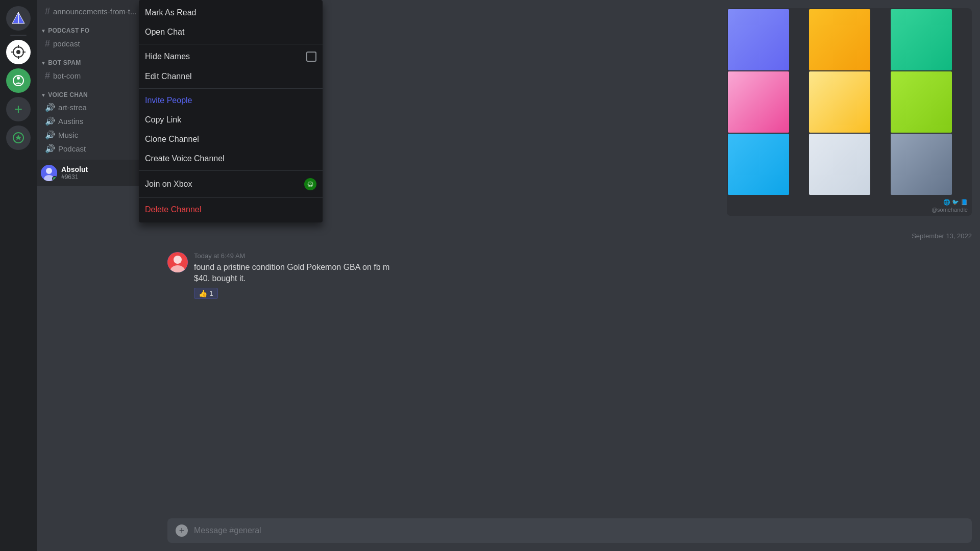 This screenshot has height=551, width=980. What do you see at coordinates (178, 262) in the screenshot?
I see `message-avatar` at bounding box center [178, 262].